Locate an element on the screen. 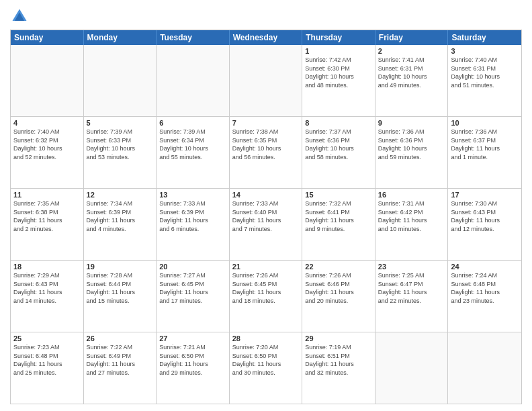  day-info: Sunrise: 7:24 AM Sunset: 6:48 PM Dayligh… is located at coordinates (485, 288).